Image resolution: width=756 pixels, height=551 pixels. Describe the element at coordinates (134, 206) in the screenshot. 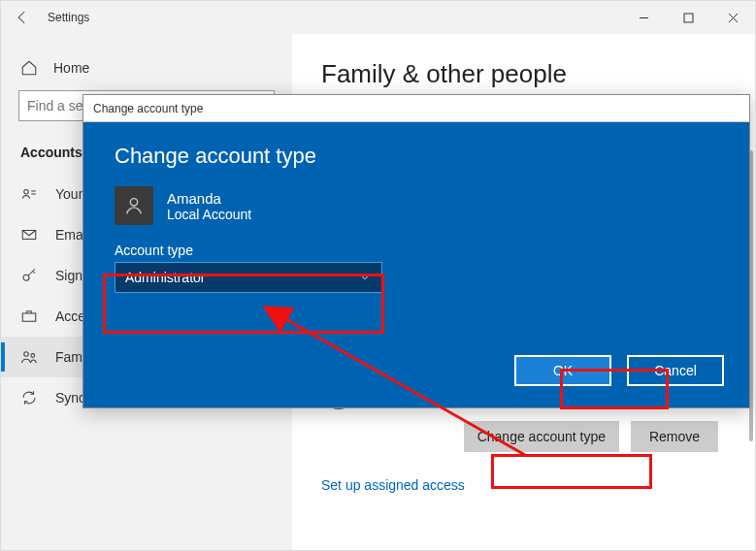

I see `person-icon` at that location.